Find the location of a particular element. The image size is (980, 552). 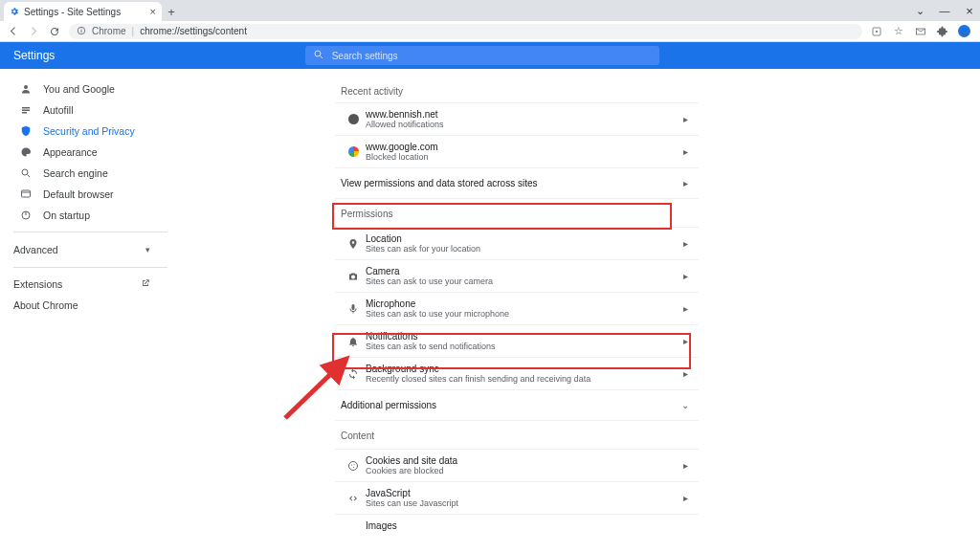

code-icon is located at coordinates (353, 498).